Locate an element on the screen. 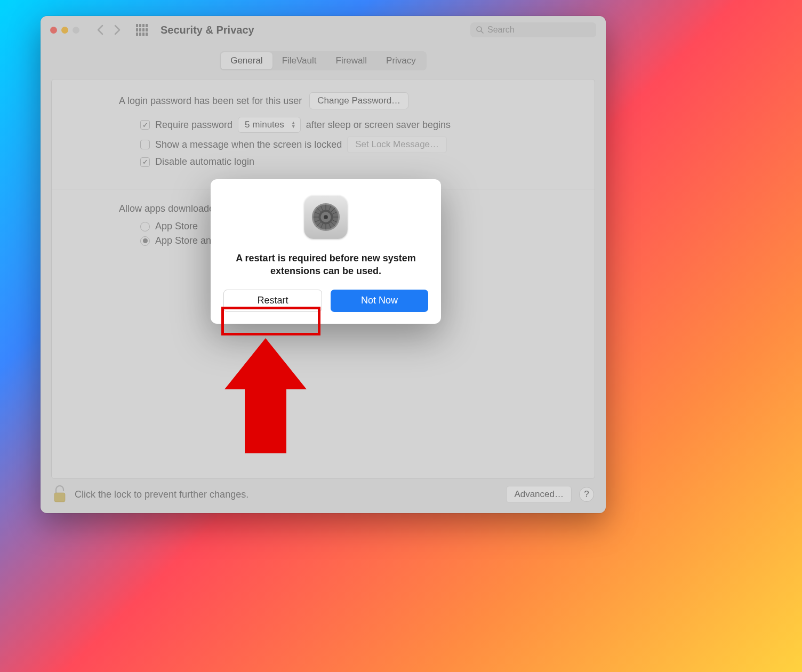 Image resolution: width=802 pixels, height=672 pixels. nav-back-button is located at coordinates (100, 30).